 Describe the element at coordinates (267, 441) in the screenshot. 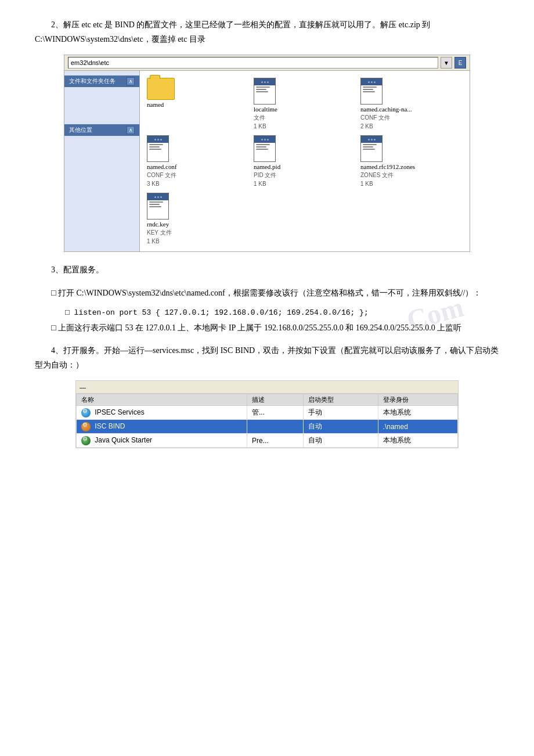

I see `table-row: Java Quick Starter Pre... 自动 本地系统` at that location.